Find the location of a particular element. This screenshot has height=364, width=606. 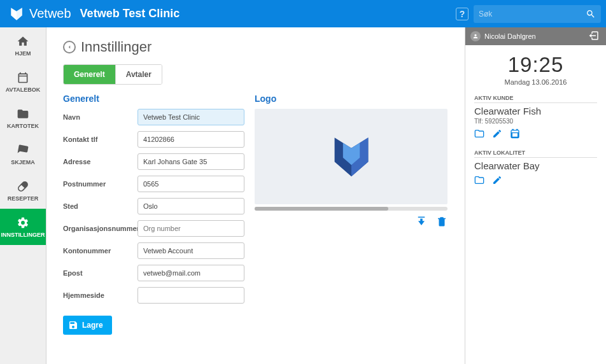

input-website is located at coordinates (191, 295).